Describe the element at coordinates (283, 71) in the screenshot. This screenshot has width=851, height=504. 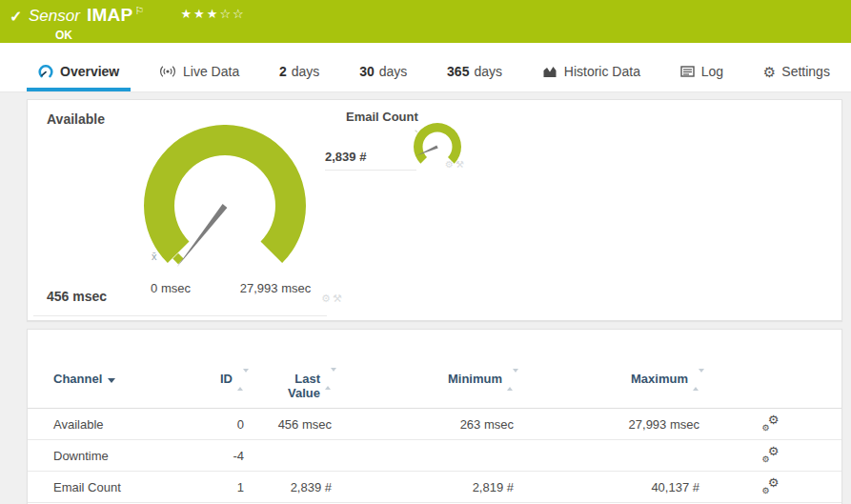
I see `tab-prefix: 2` at that location.